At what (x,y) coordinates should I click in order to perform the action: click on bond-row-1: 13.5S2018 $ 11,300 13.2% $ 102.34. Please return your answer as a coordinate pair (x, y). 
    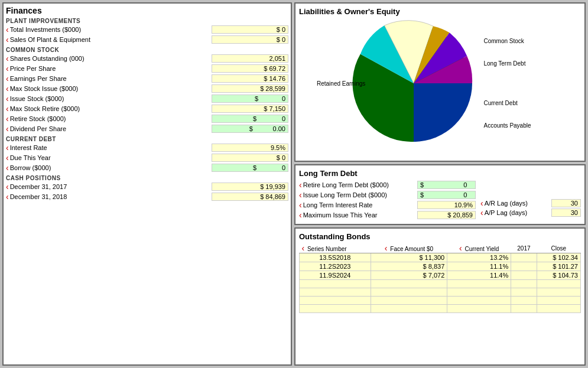
    Looking at the image, I should click on (440, 258).